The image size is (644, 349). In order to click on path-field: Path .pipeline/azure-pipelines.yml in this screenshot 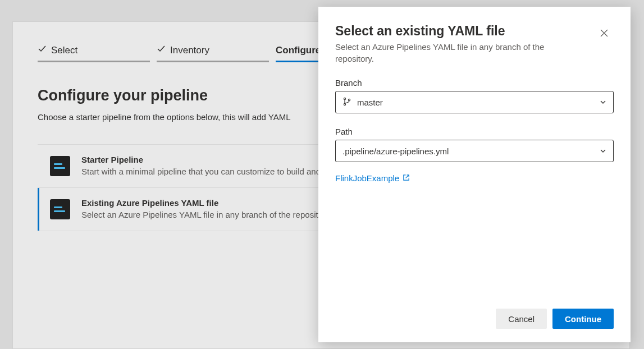, I will do `click(474, 145)`.